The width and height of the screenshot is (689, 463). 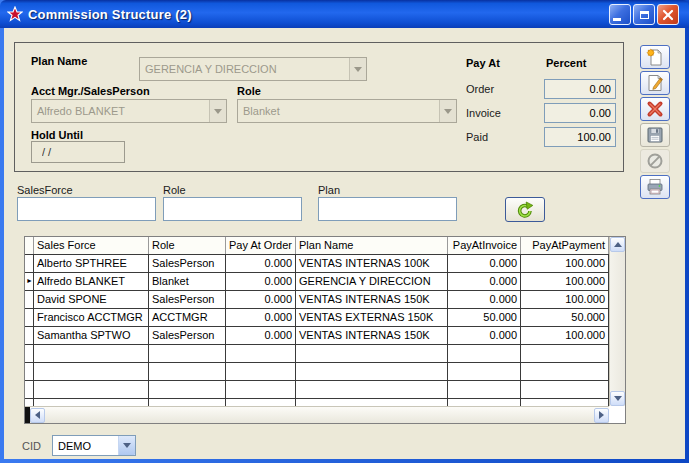 I want to click on scroll-right-button, so click(x=602, y=416).